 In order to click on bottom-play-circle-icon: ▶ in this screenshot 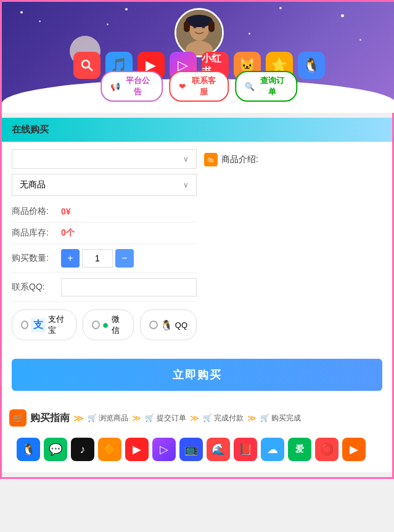, I will do `click(354, 449)`.